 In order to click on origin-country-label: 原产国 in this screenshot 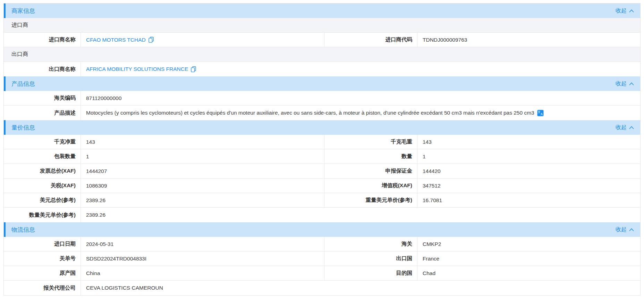, I will do `click(42, 273)`.